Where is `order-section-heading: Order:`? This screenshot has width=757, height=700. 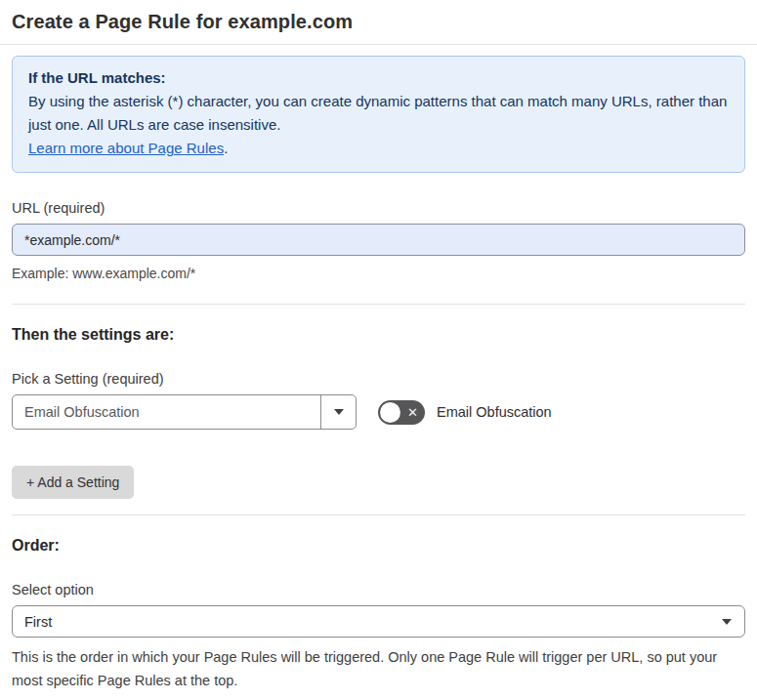
order-section-heading: Order: is located at coordinates (379, 546).